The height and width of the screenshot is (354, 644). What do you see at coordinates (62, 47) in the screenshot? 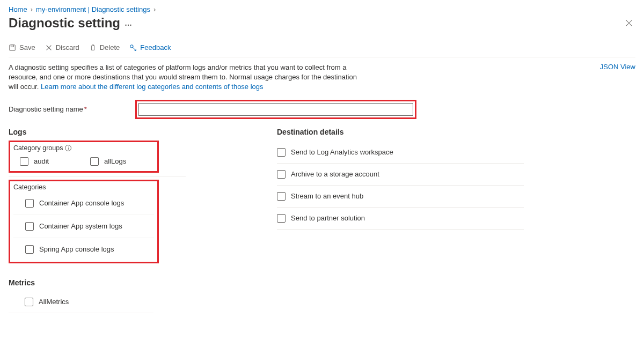
I see `discard-button: Discard` at bounding box center [62, 47].